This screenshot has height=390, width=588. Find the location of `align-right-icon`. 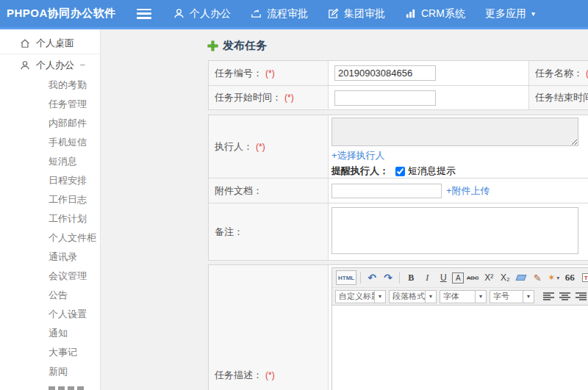

align-right-icon is located at coordinates (581, 297).